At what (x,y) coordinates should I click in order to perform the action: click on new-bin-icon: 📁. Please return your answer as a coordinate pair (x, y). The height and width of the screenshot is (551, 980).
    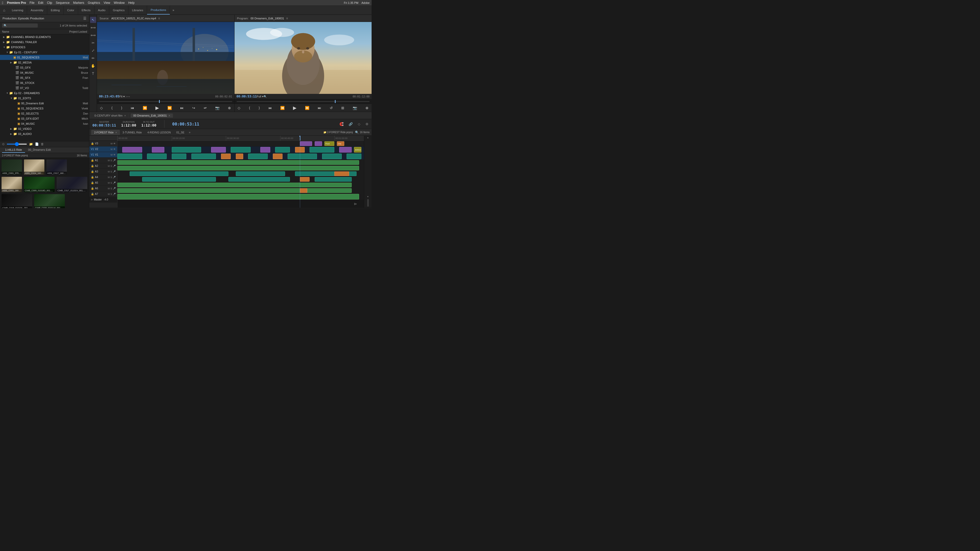
    Looking at the image, I should click on (31, 144).